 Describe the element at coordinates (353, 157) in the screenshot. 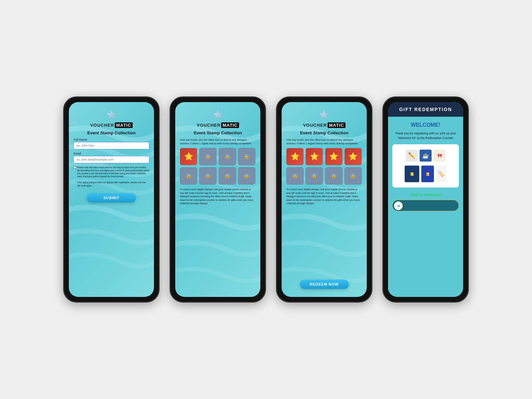

I see `stamp-f4: ⭐` at that location.